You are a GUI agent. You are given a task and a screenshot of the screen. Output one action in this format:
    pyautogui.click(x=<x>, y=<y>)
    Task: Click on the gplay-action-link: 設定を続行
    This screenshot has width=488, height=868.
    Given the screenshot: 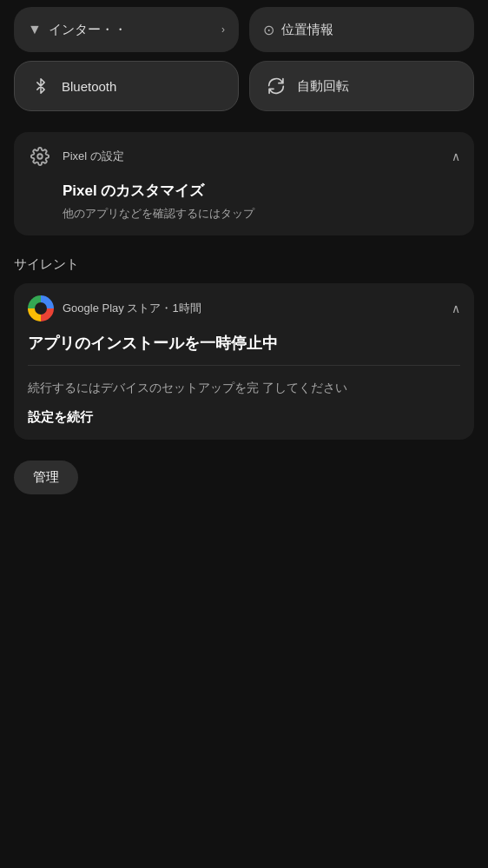 What is the action you would take?
    pyautogui.click(x=244, y=417)
    